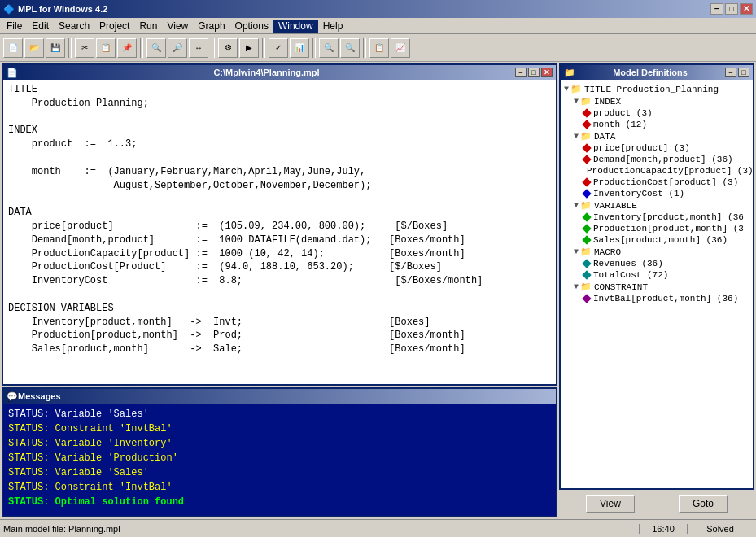  What do you see at coordinates (212, 26) in the screenshot?
I see `menu-graph: Graph` at bounding box center [212, 26].